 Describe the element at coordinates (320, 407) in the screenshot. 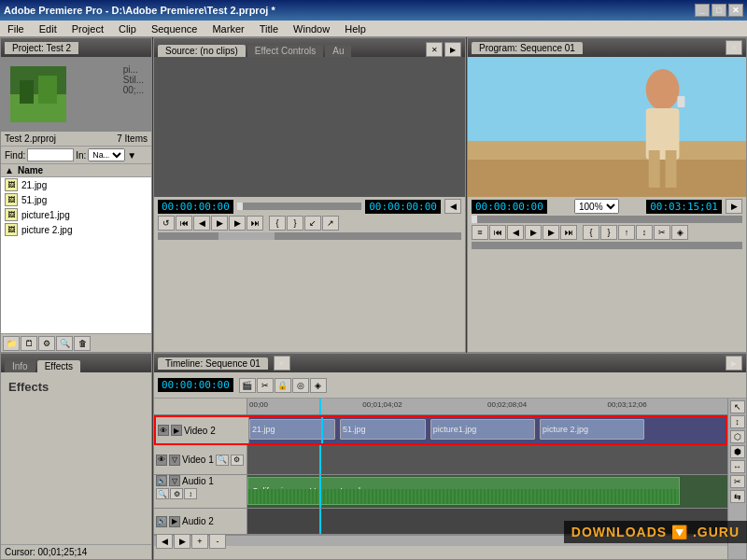

I see `playhead` at that location.